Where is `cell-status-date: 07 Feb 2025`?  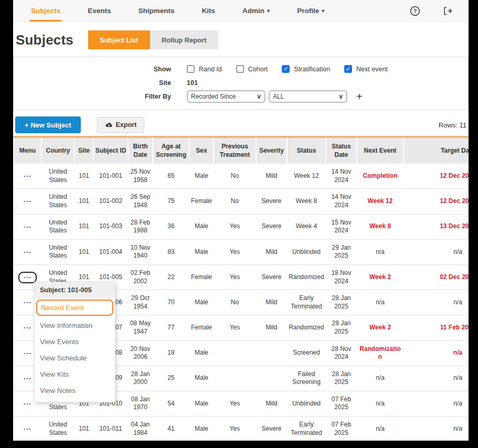
cell-status-date: 07 Feb 2025 is located at coordinates (341, 403).